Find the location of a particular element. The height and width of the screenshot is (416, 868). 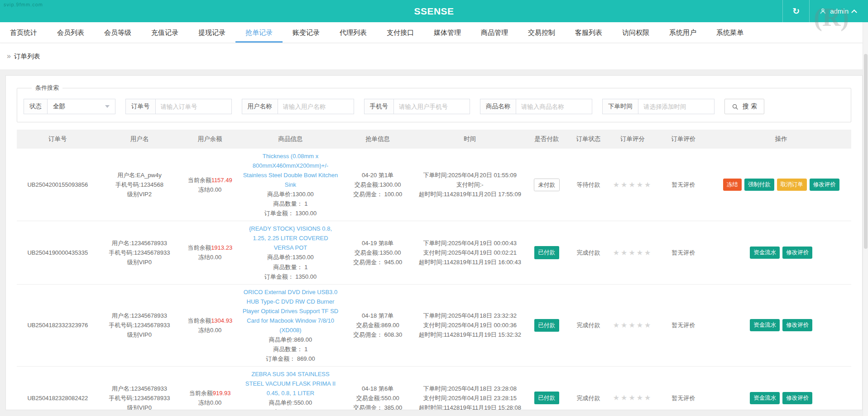

product-link: {READY STOCK} VISIONS 0.8, 1.25, 2.25 LI… is located at coordinates (291, 238).